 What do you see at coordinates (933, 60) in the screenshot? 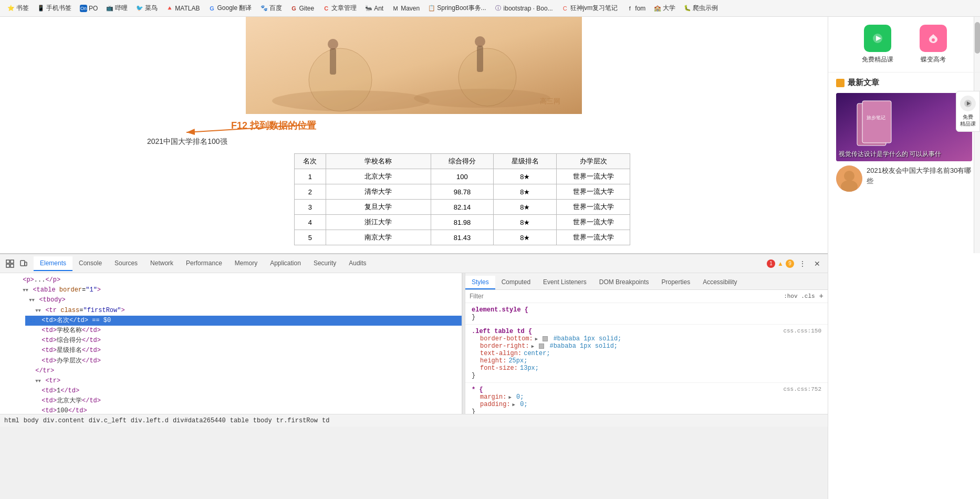
I see `gaokao-label: 蝶变高考` at bounding box center [933, 60].